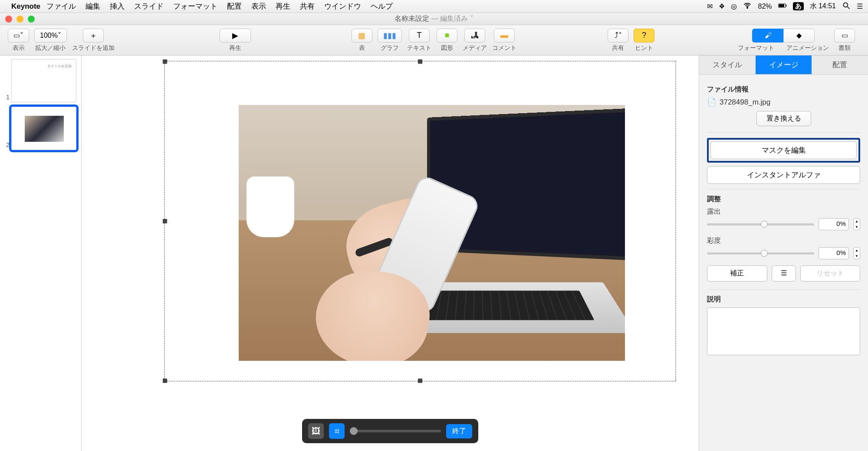 The height and width of the screenshot is (451, 868). What do you see at coordinates (307, 6) in the screenshot?
I see `menu-share: 共有` at bounding box center [307, 6].